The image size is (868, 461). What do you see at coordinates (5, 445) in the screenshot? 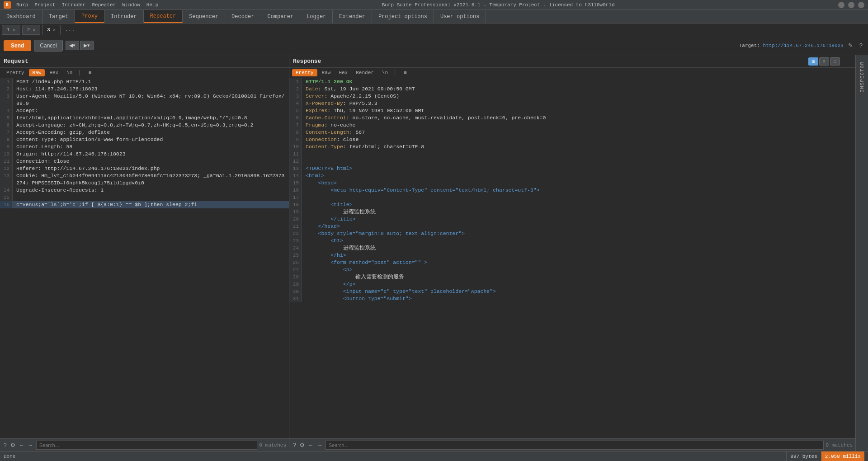
I see `request-search-help-icon: ?` at bounding box center [5, 445].